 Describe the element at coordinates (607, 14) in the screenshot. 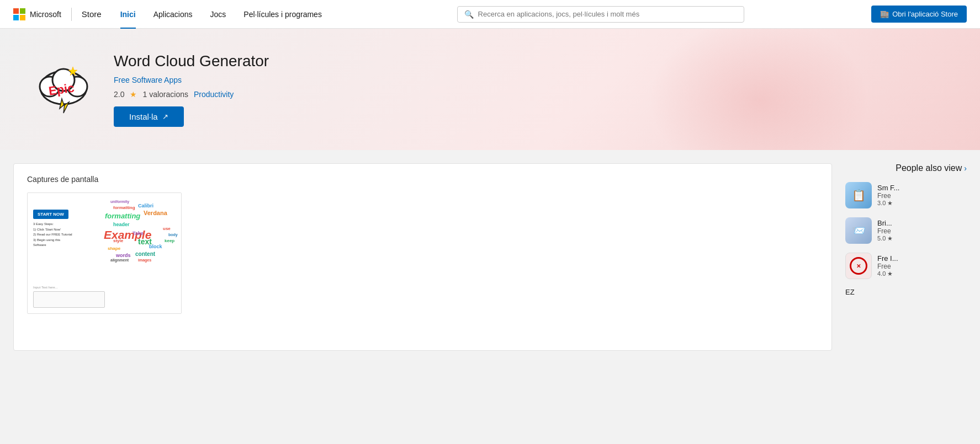

I see `search-input` at that location.